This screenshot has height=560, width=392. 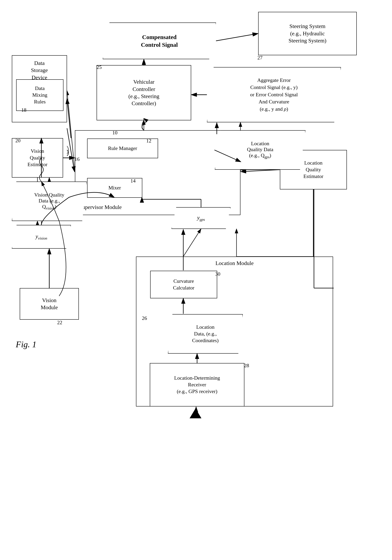 I want to click on ref-10: 10, so click(x=115, y=133).